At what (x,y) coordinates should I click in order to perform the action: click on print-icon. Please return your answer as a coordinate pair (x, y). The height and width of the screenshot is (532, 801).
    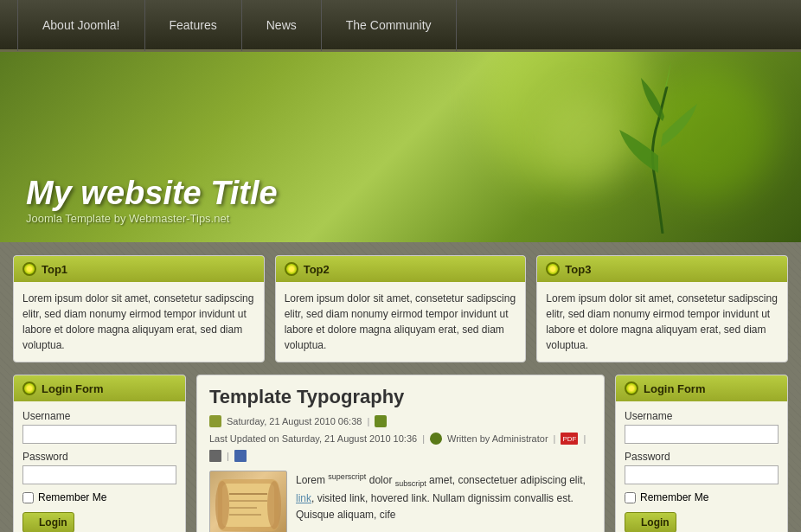
    Looking at the image, I should click on (215, 456).